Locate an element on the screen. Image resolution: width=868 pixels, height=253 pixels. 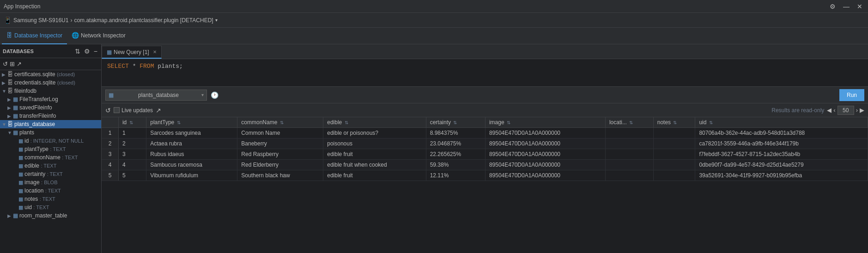
th-planttype: plantType ⇅ is located at coordinates (192, 123).